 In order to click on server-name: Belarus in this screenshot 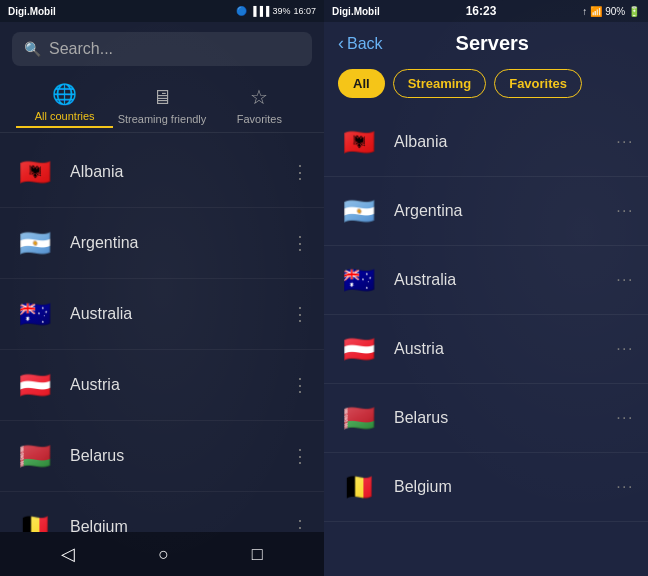, I will do `click(498, 418)`.